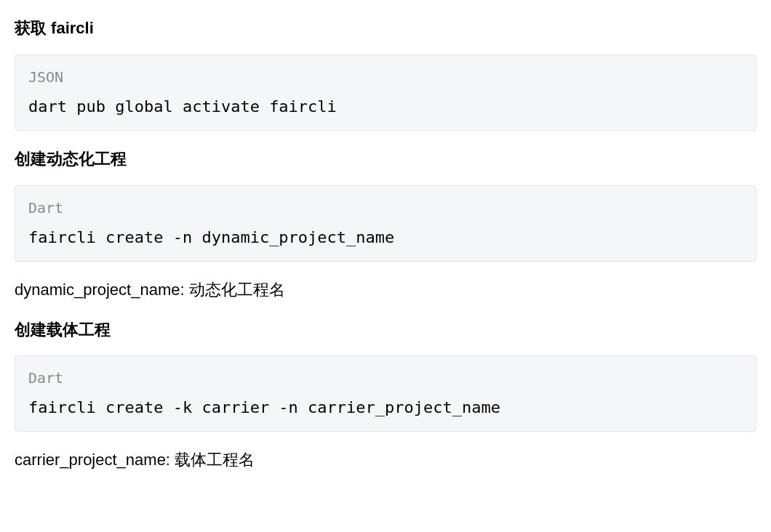 This screenshot has height=532, width=771. I want to click on code-content: faircli create -n dynamic_project_name, so click(211, 237).